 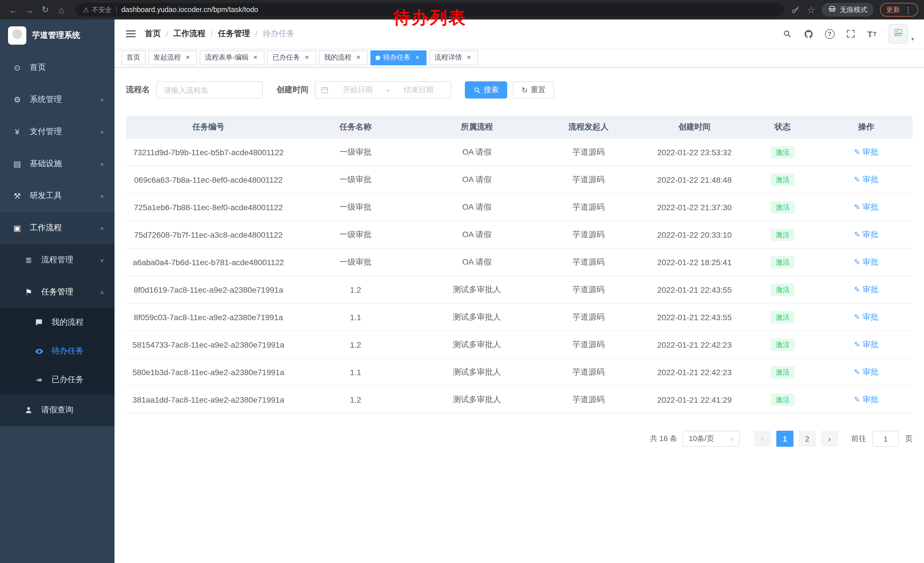 What do you see at coordinates (783, 234) in the screenshot?
I see `status-badge: 激活` at bounding box center [783, 234].